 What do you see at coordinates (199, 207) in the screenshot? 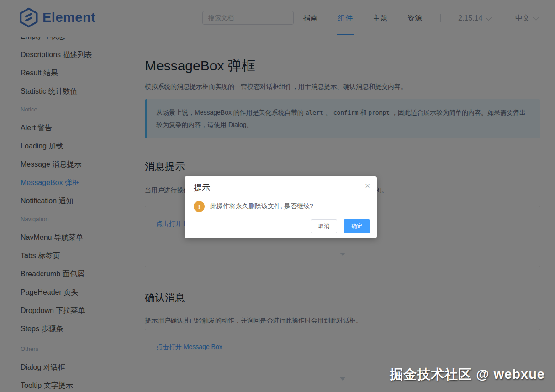
I see `warning-icon: !` at bounding box center [199, 207].